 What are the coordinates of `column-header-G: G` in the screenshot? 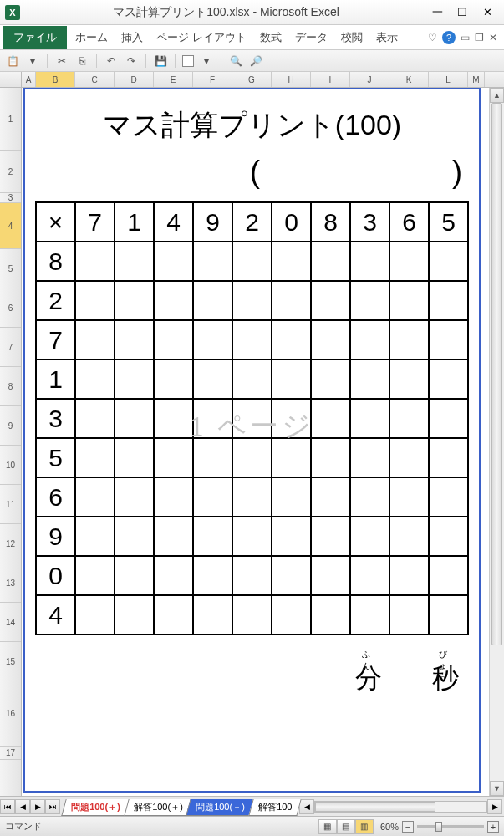 It's located at (252, 79).